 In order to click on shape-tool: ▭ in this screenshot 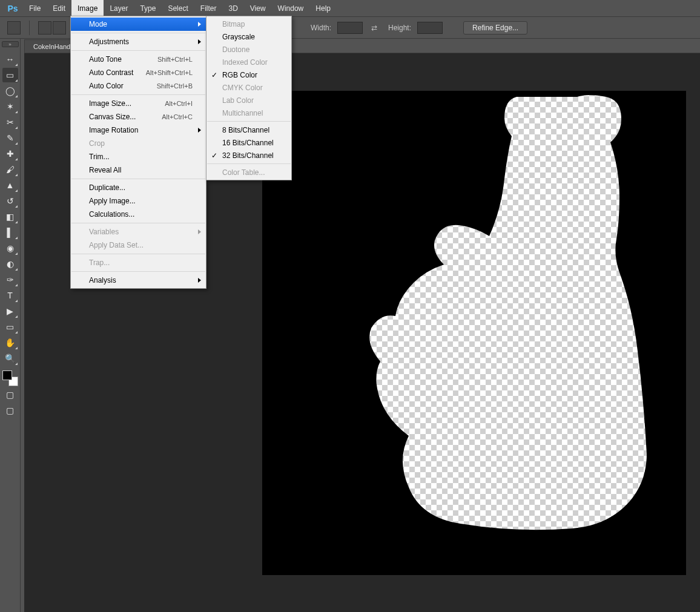, I will do `click(10, 327)`.